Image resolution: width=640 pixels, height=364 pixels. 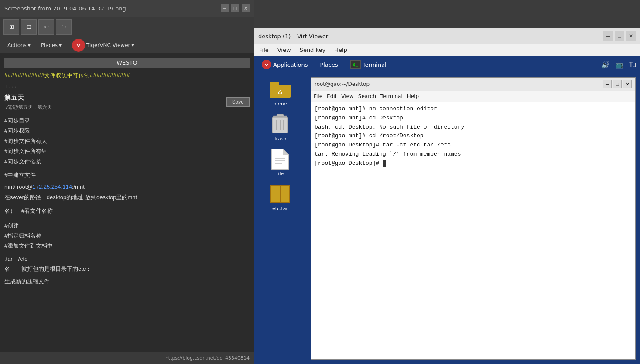 What do you see at coordinates (127, 45) in the screenshot?
I see `sv-nav-bar: Actions ▾ Places ▾ TigerVNC Viewer ▾` at bounding box center [127, 45].